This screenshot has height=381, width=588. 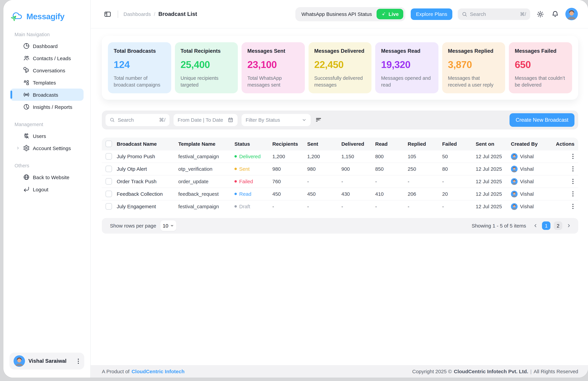 What do you see at coordinates (26, 58) in the screenshot?
I see `contacts-icon` at bounding box center [26, 58].